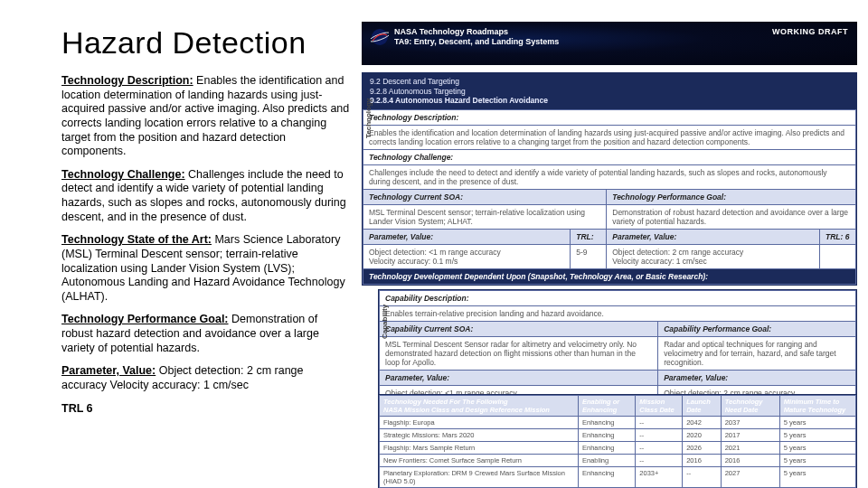 The width and height of the screenshot is (868, 488). I want to click on tech-goal: Technology Performance Goal: Demonstrati…, so click(206, 334).